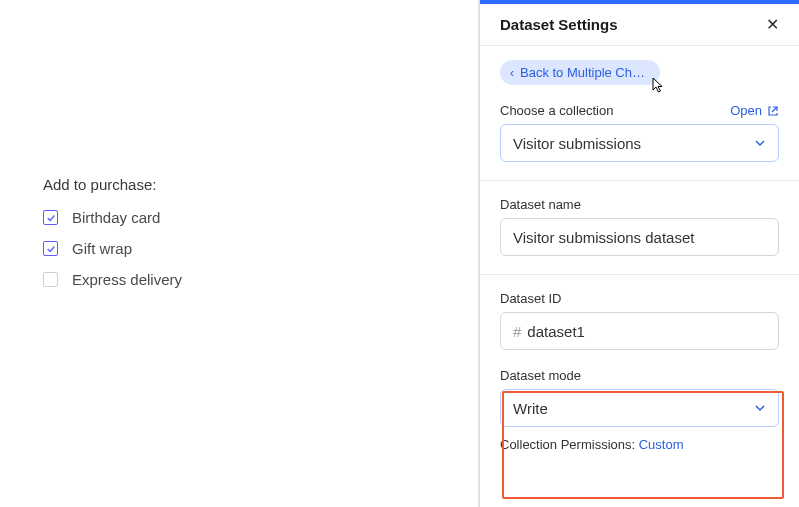 This screenshot has width=799, height=507. I want to click on dataset-name-section: Dataset name Visitor submissions dataset, so click(640, 226).